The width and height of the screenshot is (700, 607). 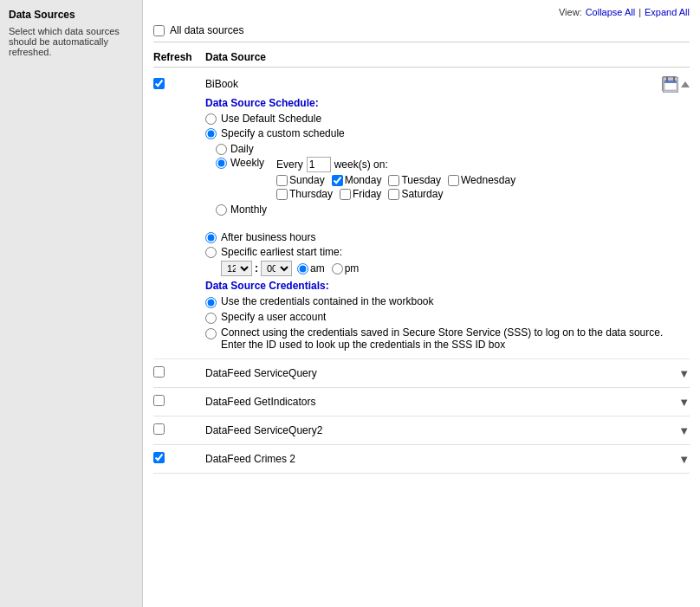 I want to click on expand-row-icon-3: ▼, so click(x=684, y=459).